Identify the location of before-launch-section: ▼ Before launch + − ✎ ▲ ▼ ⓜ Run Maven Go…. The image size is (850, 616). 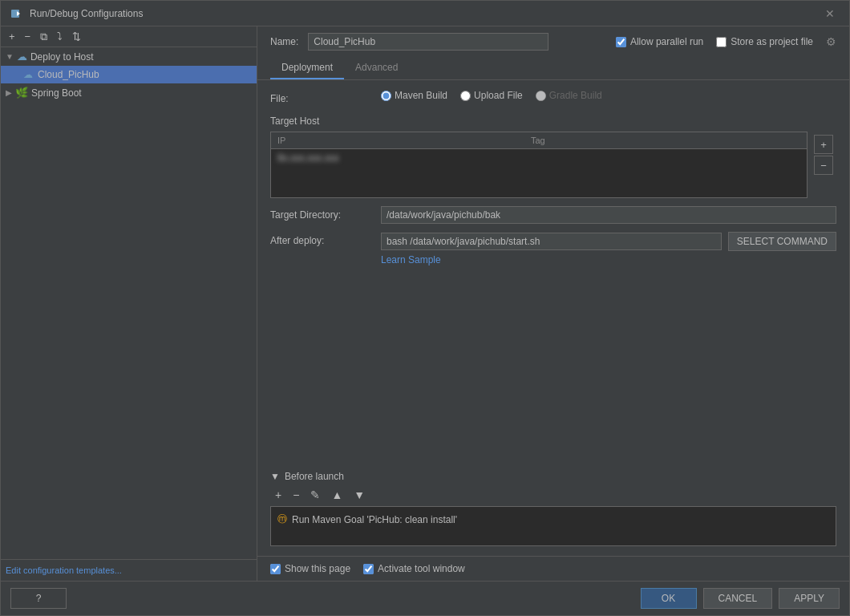
(553, 509).